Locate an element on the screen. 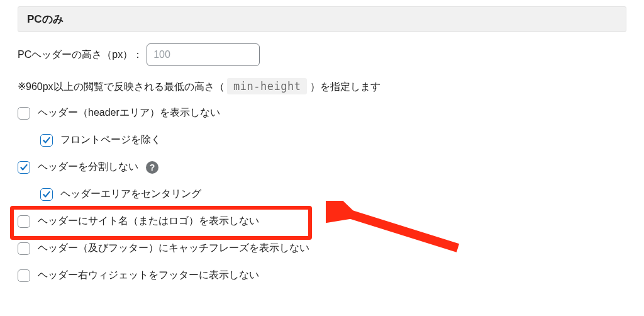 The height and width of the screenshot is (316, 644). option-hide-header-label: ヘッダー（headerエリア）を表示しない is located at coordinates (129, 113).